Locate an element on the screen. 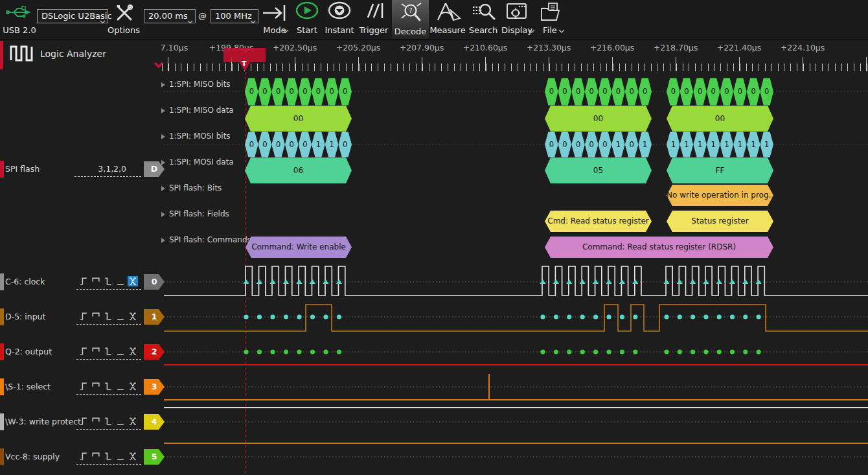 This screenshot has width=868, height=475. channel-badge: 1 is located at coordinates (154, 317).